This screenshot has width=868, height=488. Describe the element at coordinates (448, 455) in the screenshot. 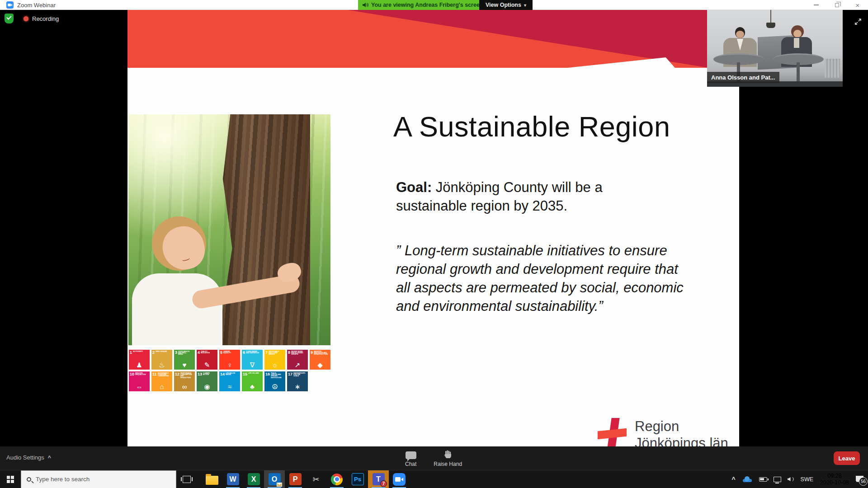

I see `raise-hand-icon` at that location.